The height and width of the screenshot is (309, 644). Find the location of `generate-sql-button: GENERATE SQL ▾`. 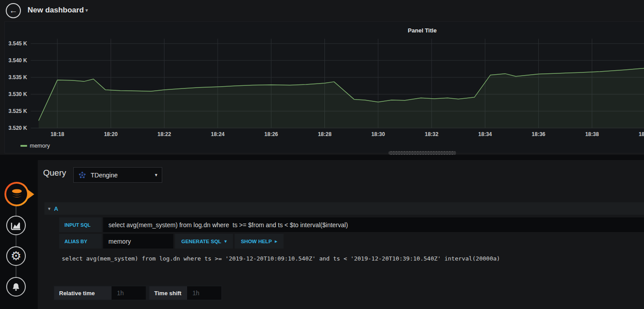

generate-sql-button: GENERATE SQL ▾ is located at coordinates (204, 241).